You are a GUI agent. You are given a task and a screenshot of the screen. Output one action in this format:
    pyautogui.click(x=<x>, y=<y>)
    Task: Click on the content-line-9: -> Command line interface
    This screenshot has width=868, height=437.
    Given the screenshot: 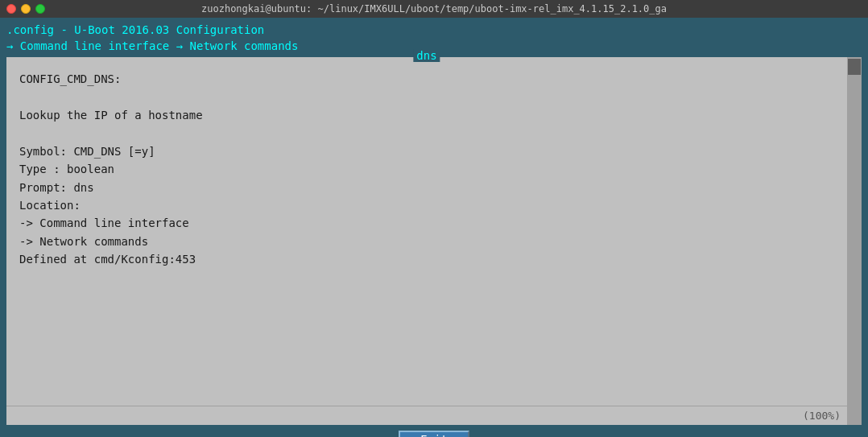 What is the action you would take?
    pyautogui.click(x=427, y=223)
    